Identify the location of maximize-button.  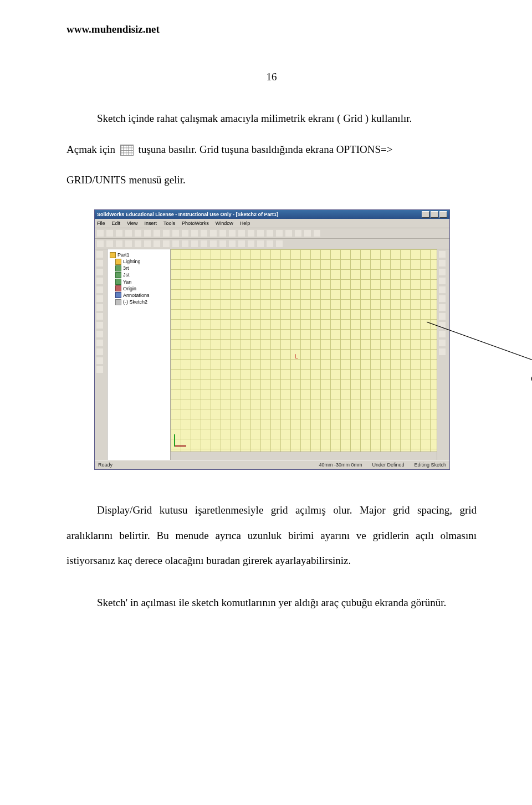
(434, 214).